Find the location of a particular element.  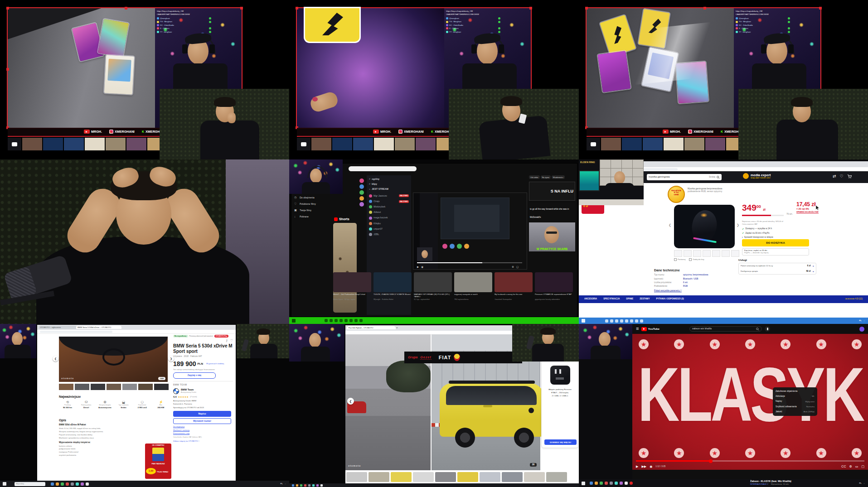

search-input is located at coordinates (383, 169).